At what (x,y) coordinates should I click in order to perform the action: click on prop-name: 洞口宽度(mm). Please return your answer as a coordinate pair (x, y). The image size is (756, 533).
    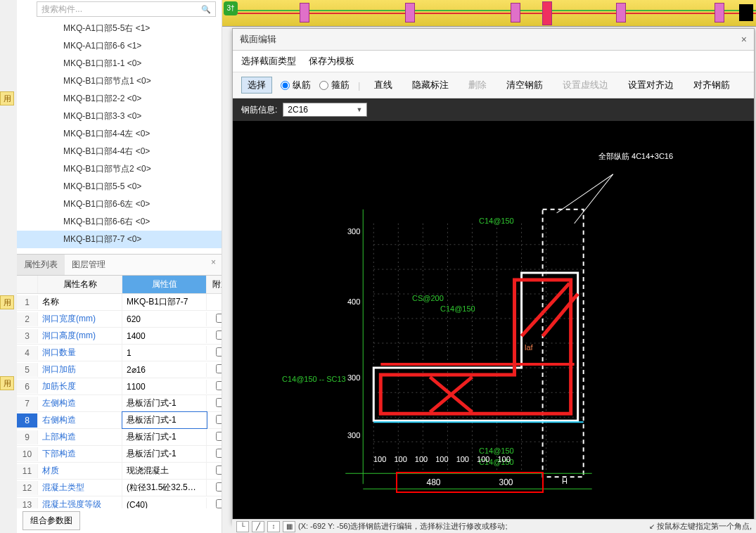
    Looking at the image, I should click on (80, 319).